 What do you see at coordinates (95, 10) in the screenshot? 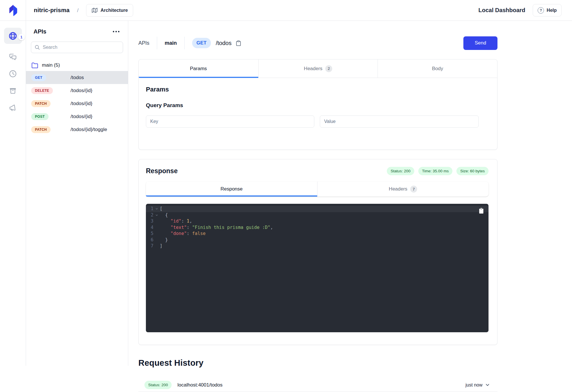
I see `map-icon` at bounding box center [95, 10].